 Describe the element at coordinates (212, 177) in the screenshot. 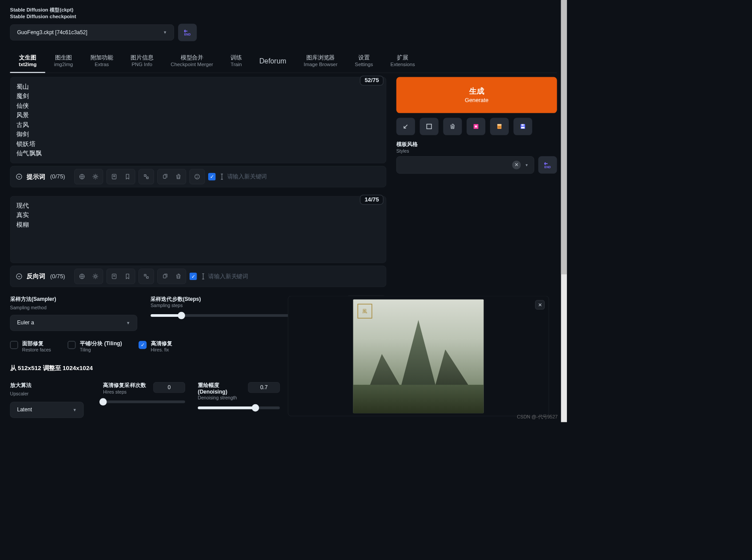

I see `prompt-checkbox: ✓` at that location.